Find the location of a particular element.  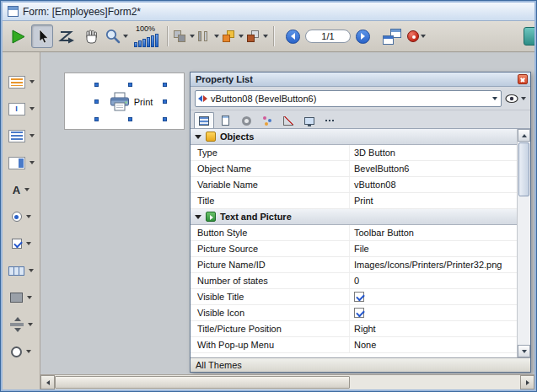

visible-icon-checkbox is located at coordinates (359, 313).